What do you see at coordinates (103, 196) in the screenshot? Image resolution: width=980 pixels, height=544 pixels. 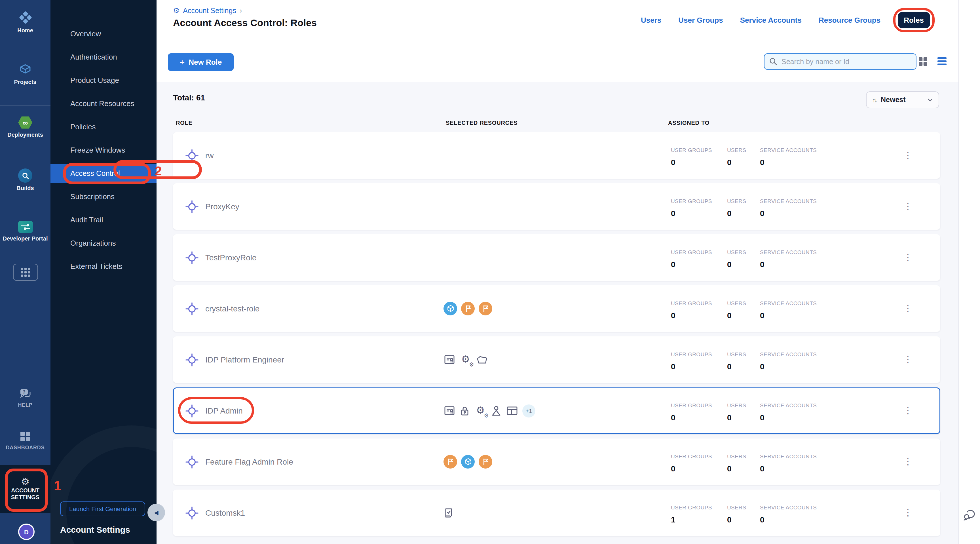 I see `sidenav-item-subscriptions: Subscriptions` at bounding box center [103, 196].